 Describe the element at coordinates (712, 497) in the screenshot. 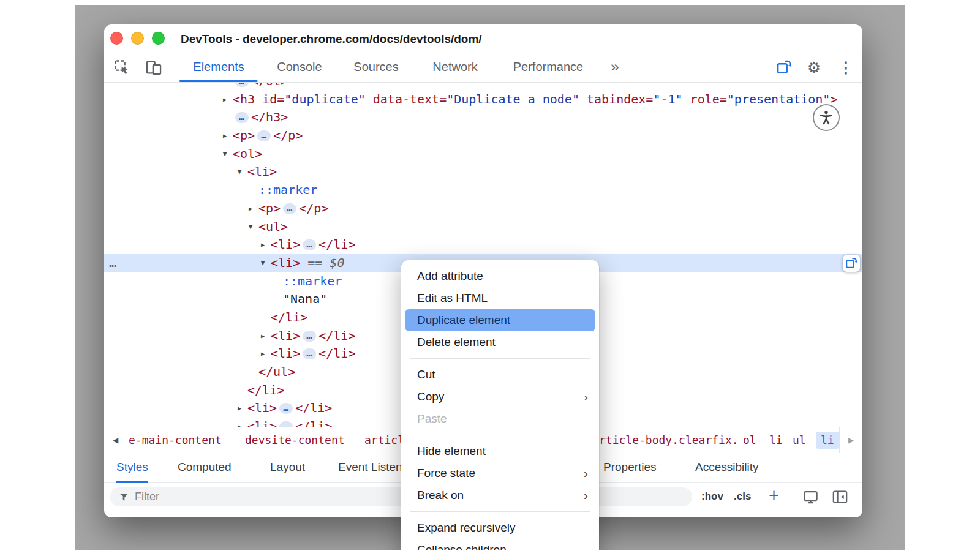

I see `toggle-pseudo-state-button: :hov` at that location.